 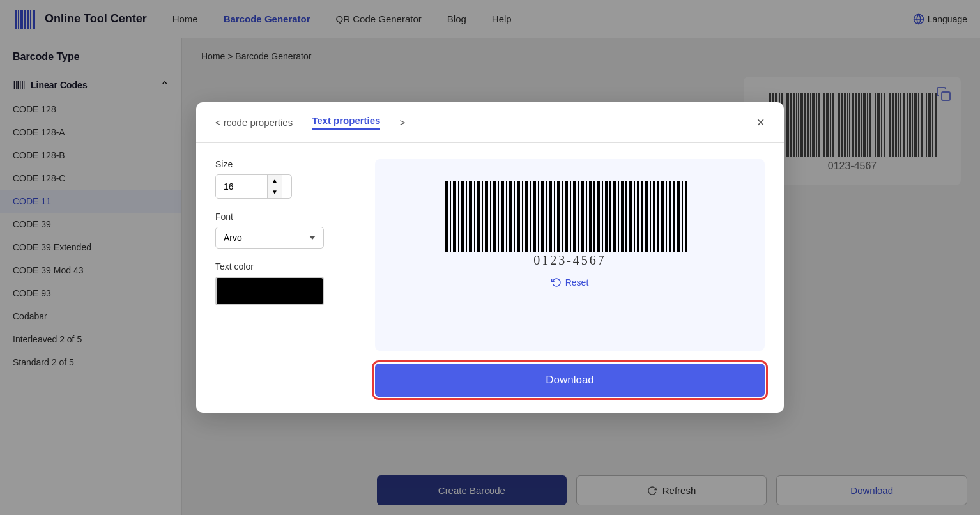 I want to click on size-decrement-button: ▼, so click(x=275, y=192).